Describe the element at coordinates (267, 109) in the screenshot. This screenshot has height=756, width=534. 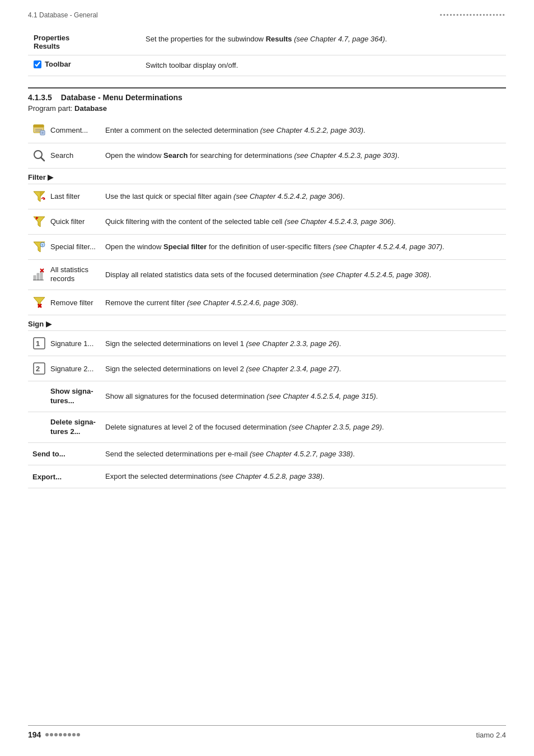
I see `program-part: Program part: Database` at that location.